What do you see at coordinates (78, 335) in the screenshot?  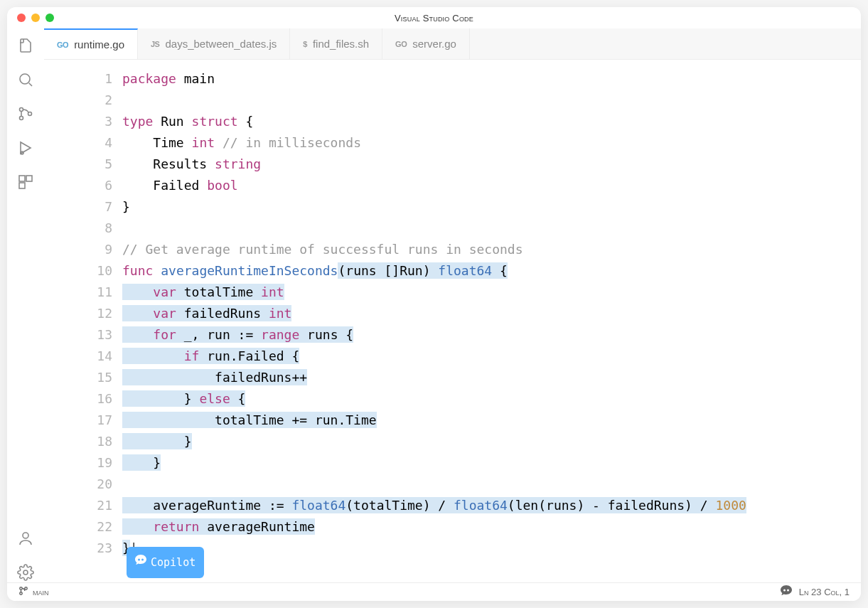 I see `line-number: 13` at bounding box center [78, 335].